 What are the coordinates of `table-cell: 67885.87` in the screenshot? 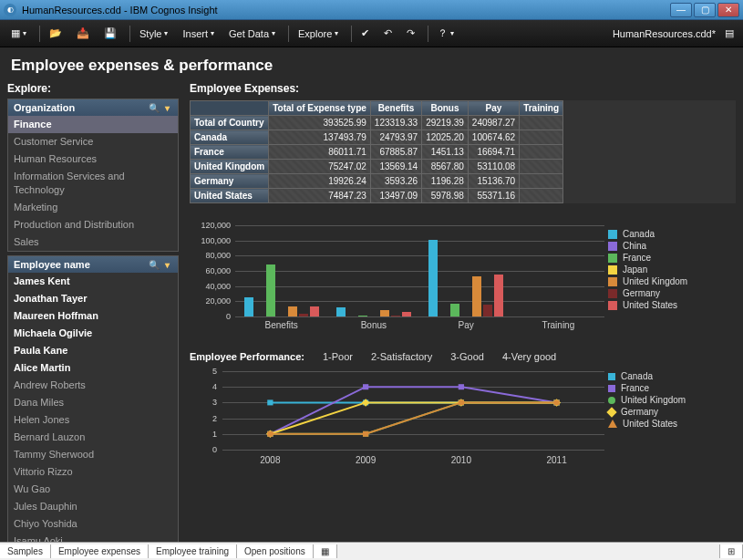 It's located at (396, 152).